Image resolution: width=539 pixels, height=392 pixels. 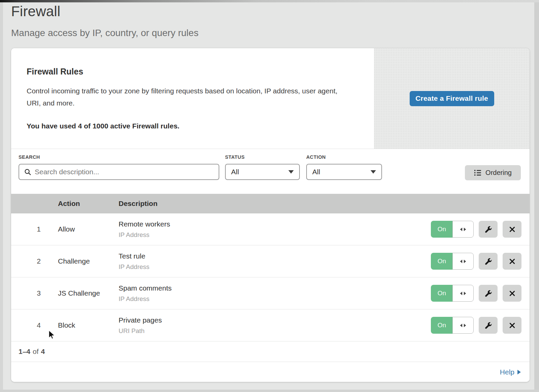 I want to click on rule-description: Spam comments, so click(x=275, y=288).